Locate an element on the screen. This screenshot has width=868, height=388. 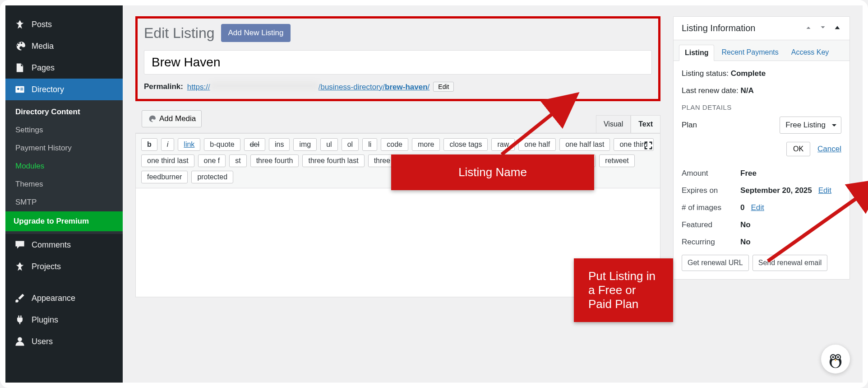
expires-label: Expires on is located at coordinates (711, 191).